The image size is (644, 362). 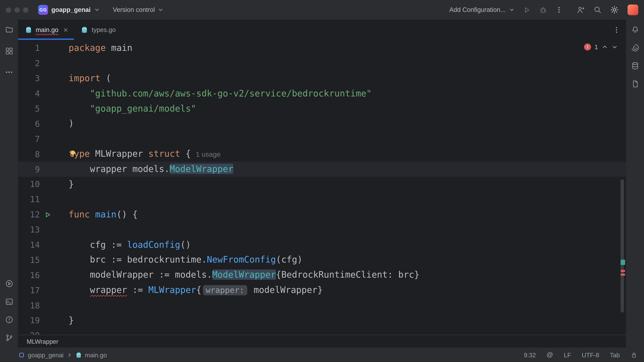 What do you see at coordinates (196, 290) in the screenshot?
I see `code-text: wrapper := MLWrapper{wrapper: modelWrapp…` at bounding box center [196, 290].